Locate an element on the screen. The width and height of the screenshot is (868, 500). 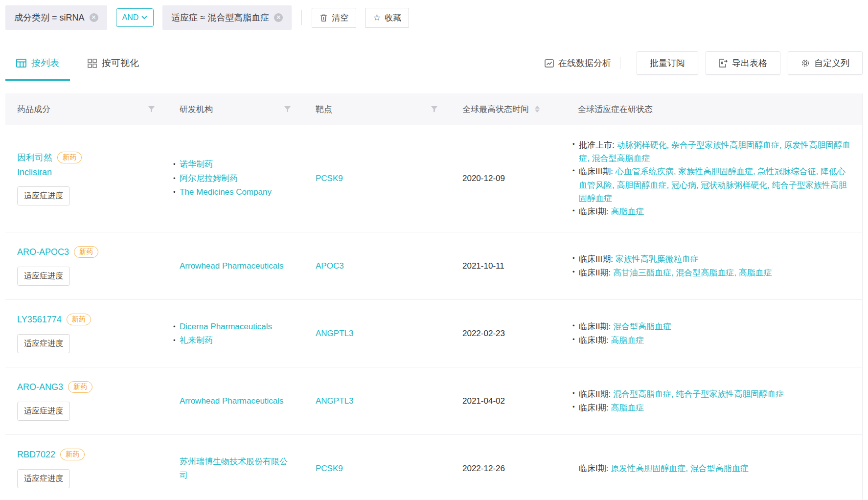
indication-link: 心血管系统疾病 is located at coordinates (645, 171).